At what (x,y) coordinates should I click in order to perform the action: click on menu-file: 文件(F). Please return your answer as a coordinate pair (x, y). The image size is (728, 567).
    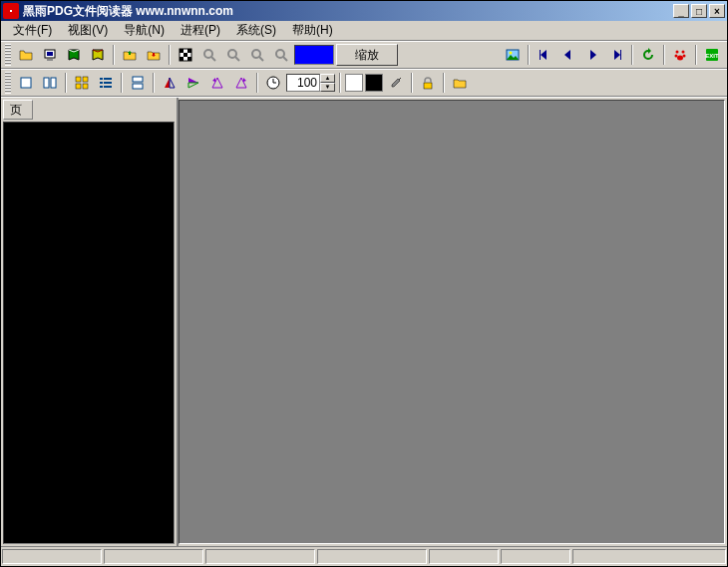
    Looking at the image, I should click on (32, 30).